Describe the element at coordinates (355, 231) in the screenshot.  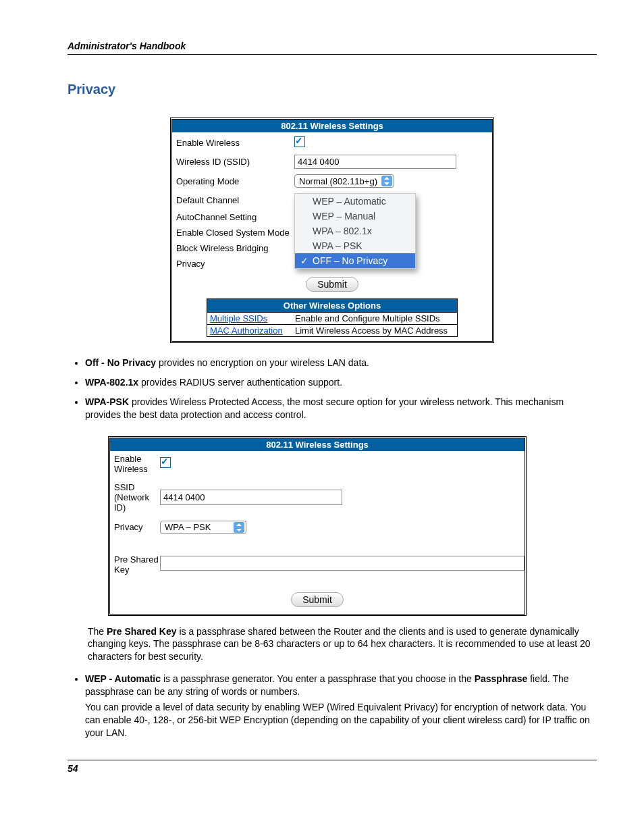
I see `privacy-dropdown: WEP – Automatic WEP – Manual WPA – 802.1…` at that location.